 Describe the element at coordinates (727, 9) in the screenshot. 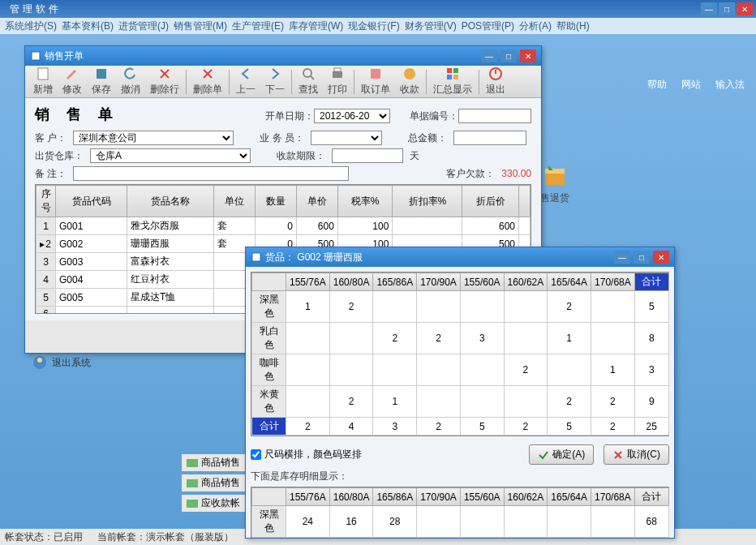

I see `main-maximize-button: □` at that location.